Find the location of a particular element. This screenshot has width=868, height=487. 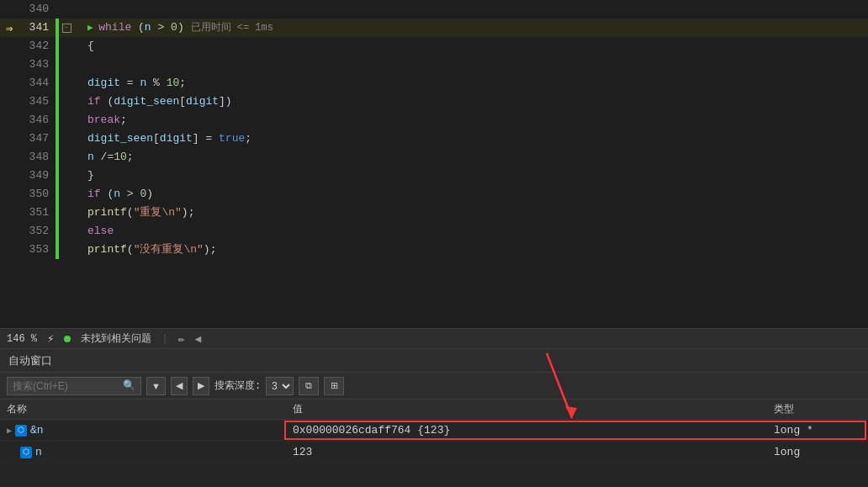

var-name-text: &n is located at coordinates (37, 431).